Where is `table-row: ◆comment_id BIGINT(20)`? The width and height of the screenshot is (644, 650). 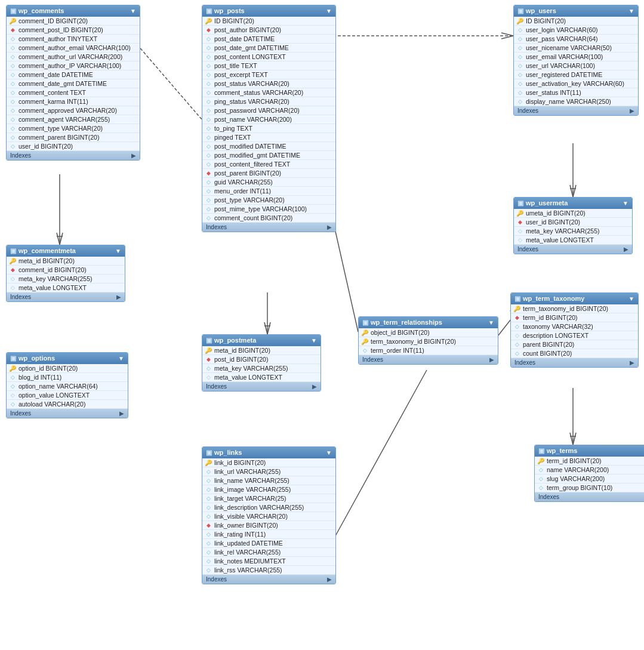
table-row: ◆comment_id BIGINT(20) is located at coordinates (66, 270).